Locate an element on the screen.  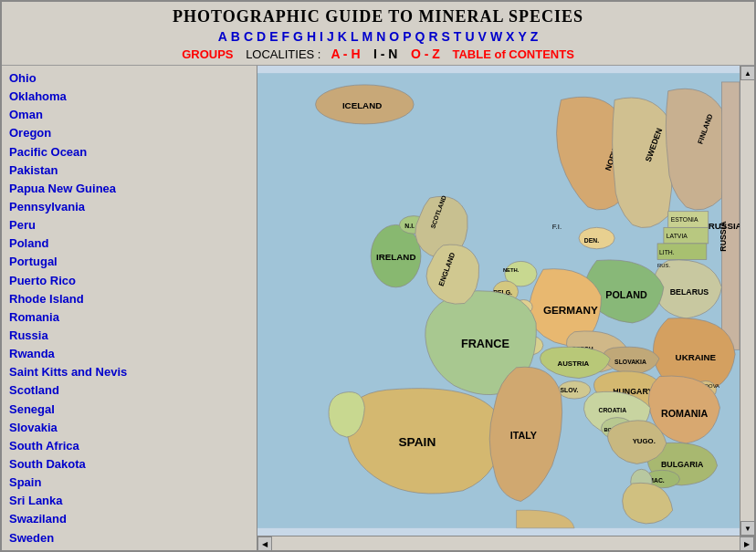
sidebar-item: Switzerland is located at coordinates (130, 549).